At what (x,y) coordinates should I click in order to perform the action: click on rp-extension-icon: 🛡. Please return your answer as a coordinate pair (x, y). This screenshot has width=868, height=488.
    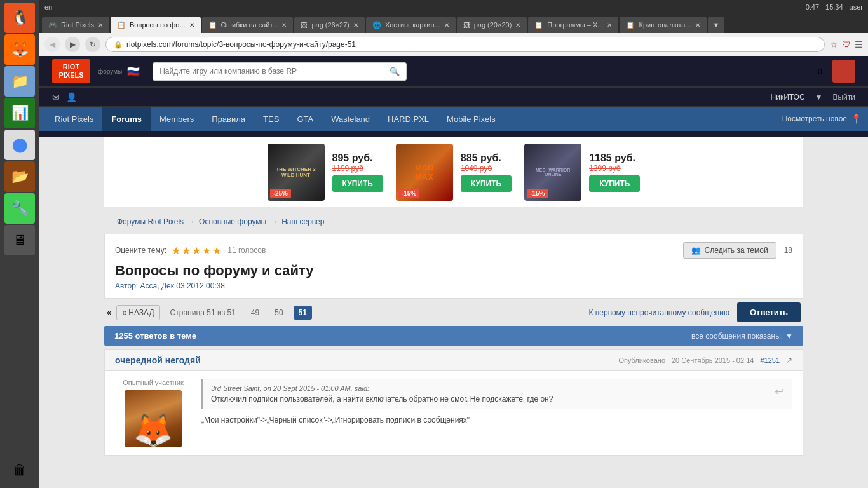
    Looking at the image, I should click on (846, 44).